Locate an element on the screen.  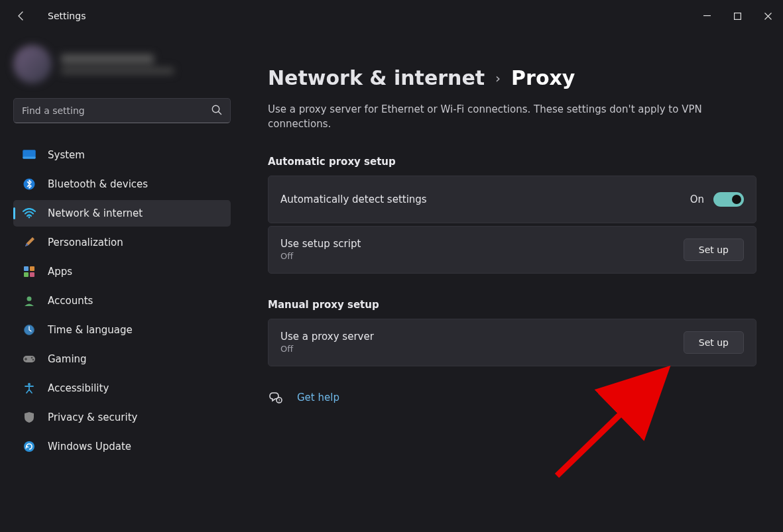
auto-detect-label: Automatically detect settings is located at coordinates (354, 199).